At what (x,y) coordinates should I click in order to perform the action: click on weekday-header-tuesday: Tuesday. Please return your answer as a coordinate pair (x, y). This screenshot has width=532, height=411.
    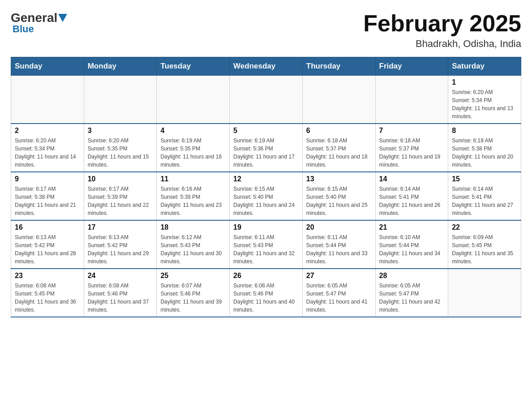
    Looking at the image, I should click on (193, 66).